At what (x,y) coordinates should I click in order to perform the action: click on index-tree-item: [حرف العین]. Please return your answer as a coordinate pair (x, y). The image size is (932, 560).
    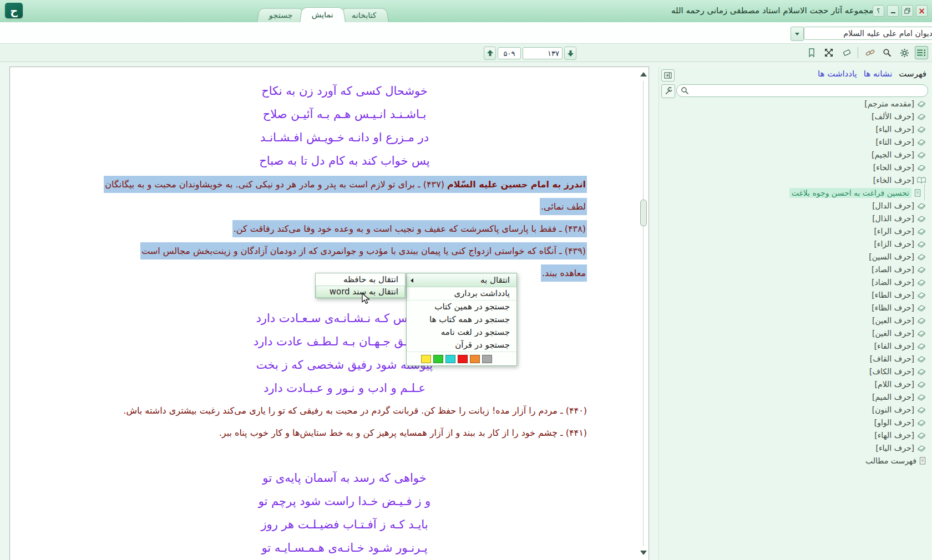
    Looking at the image, I should click on (796, 320).